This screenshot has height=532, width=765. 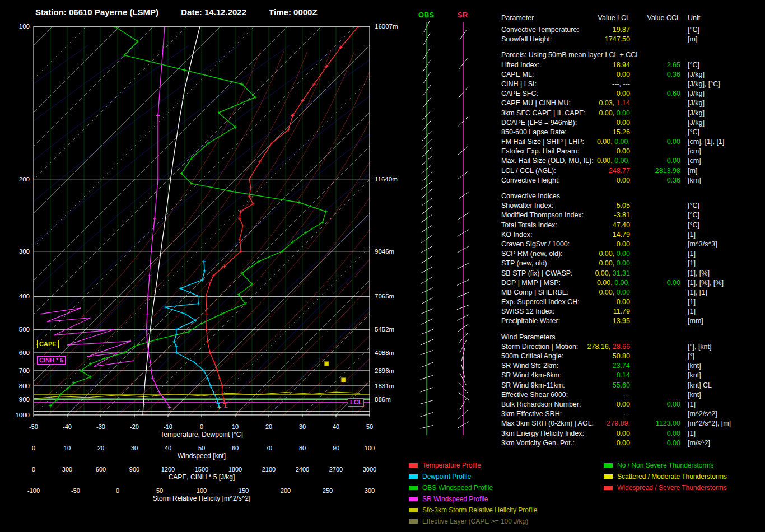 I want to click on svg-text: -20, so click(x=134, y=427).